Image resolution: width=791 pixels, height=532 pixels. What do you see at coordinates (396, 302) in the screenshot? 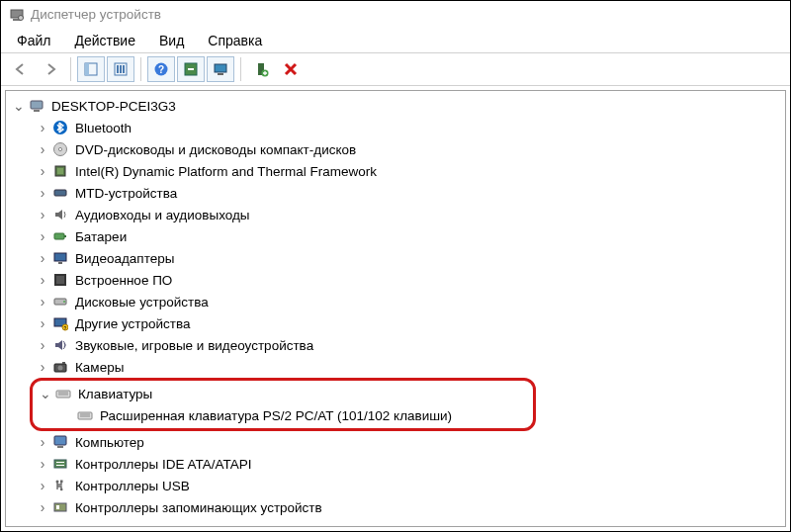
I see `tree-node: ›Дисковые устройства` at bounding box center [396, 302].